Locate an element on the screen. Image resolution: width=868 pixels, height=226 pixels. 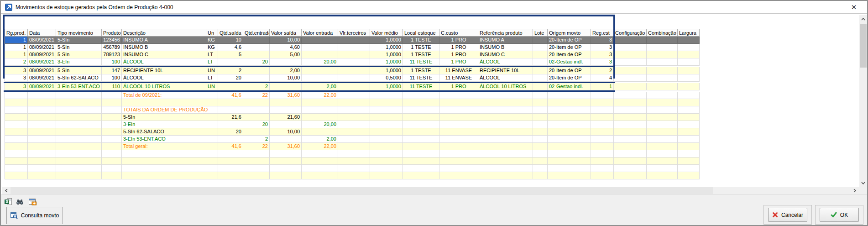
grid-cell: INSUMO C is located at coordinates (164, 55).